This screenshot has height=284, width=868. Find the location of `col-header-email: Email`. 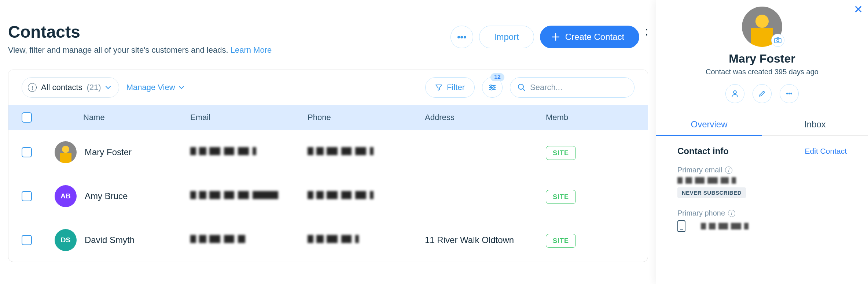

col-header-email: Email is located at coordinates (249, 117).